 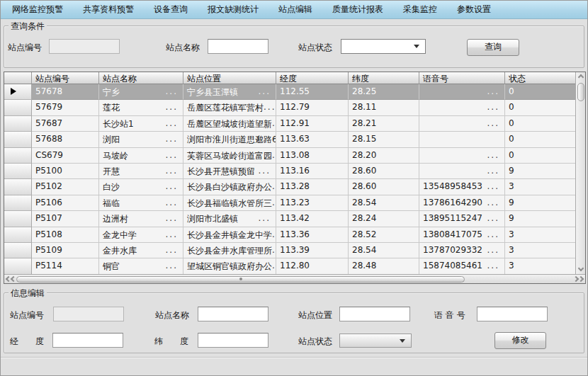 What do you see at coordinates (142, 251) in the screenshot?
I see `cell-name: 金井水库...` at bounding box center [142, 251].